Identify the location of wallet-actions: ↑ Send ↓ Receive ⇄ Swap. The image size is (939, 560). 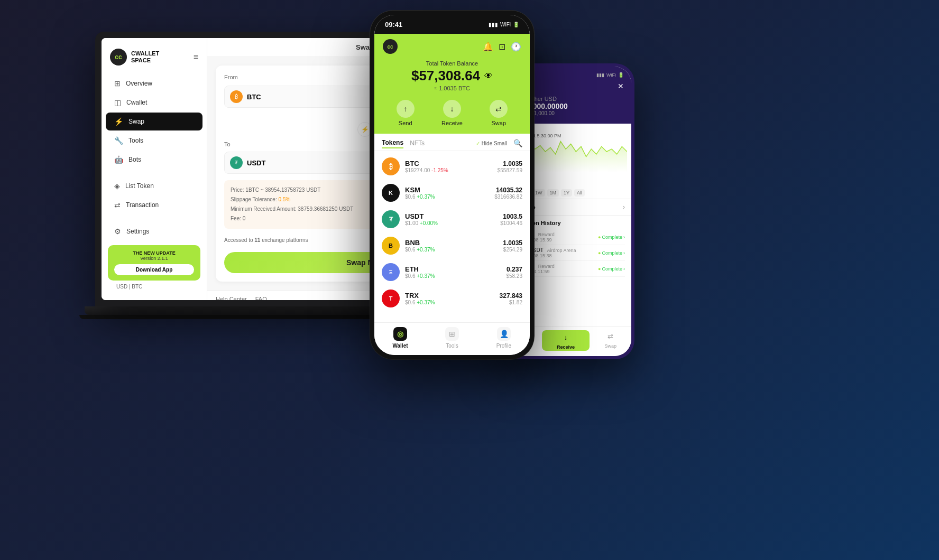
(452, 113).